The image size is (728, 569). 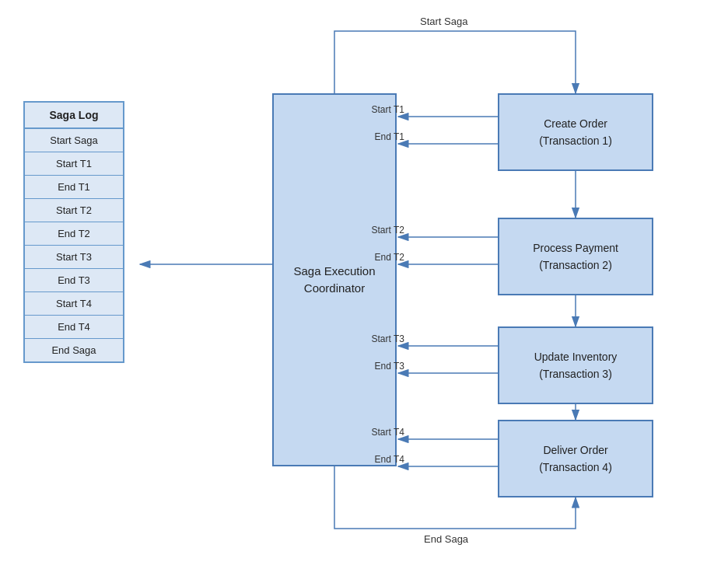 What do you see at coordinates (74, 164) in the screenshot?
I see `saga-log-item-start-t1: Start T1` at bounding box center [74, 164].